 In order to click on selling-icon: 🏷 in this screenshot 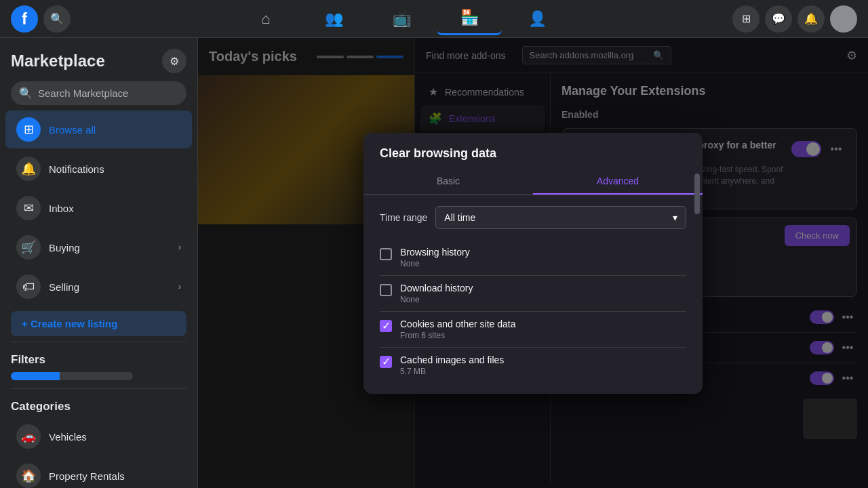, I will do `click(28, 287)`.